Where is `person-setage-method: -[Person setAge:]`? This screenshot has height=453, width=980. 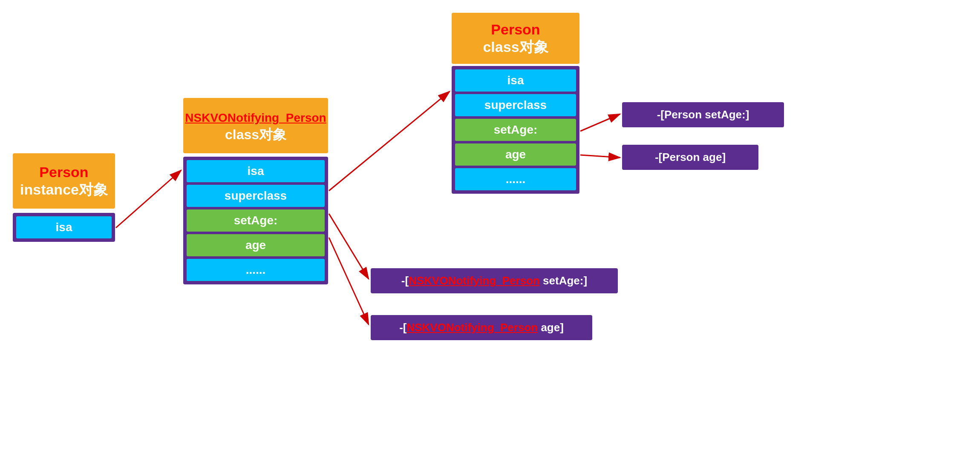 person-setage-method: -[Person setAge:] is located at coordinates (703, 115).